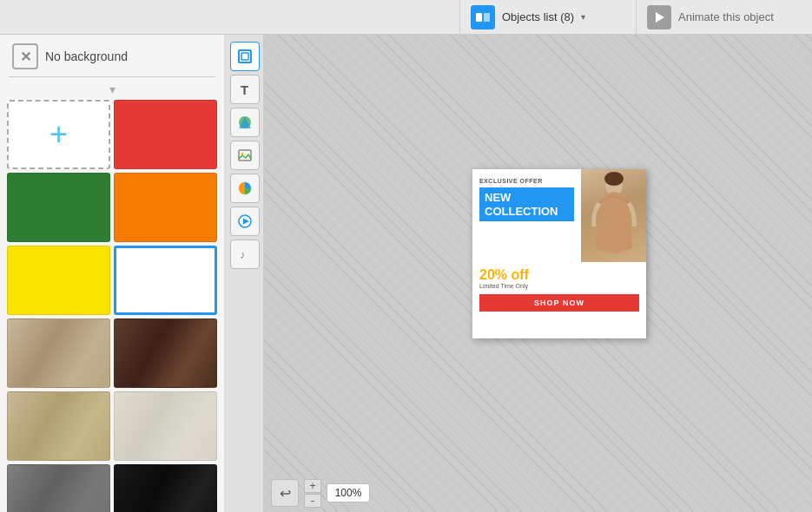 This screenshot has height=512, width=812. What do you see at coordinates (230, 17) in the screenshot?
I see `top-bar-left-spacer` at bounding box center [230, 17].